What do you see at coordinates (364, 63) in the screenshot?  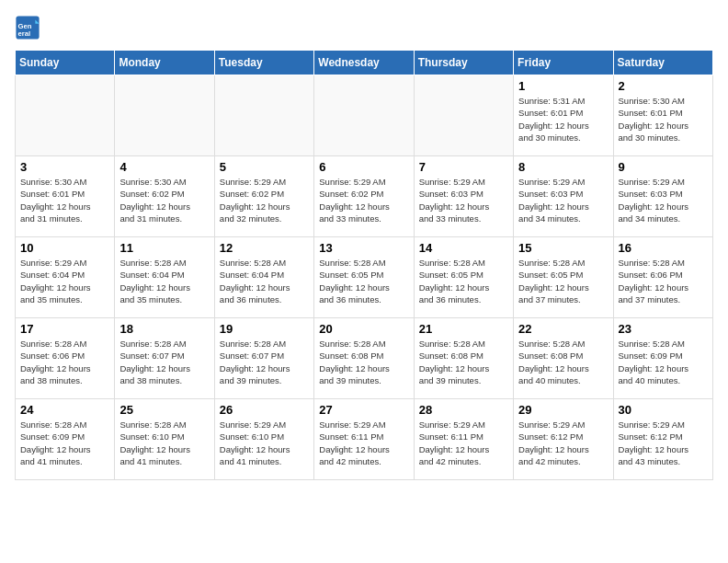 I see `day-header-wednesday: Wednesday` at bounding box center [364, 63].